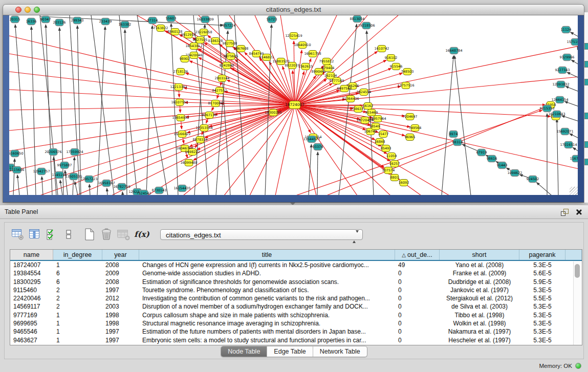 This screenshot has width=588, height=372. What do you see at coordinates (182, 134) in the screenshot?
I see `graph-node-15166822: 15166822` at bounding box center [182, 134].